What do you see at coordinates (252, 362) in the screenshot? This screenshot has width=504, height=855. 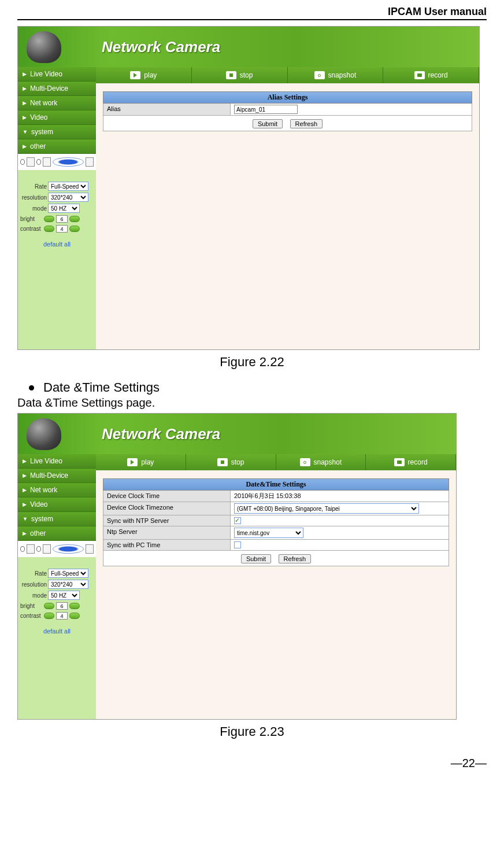 I see `figure-1-caption: Figure 2.22` at bounding box center [252, 362].